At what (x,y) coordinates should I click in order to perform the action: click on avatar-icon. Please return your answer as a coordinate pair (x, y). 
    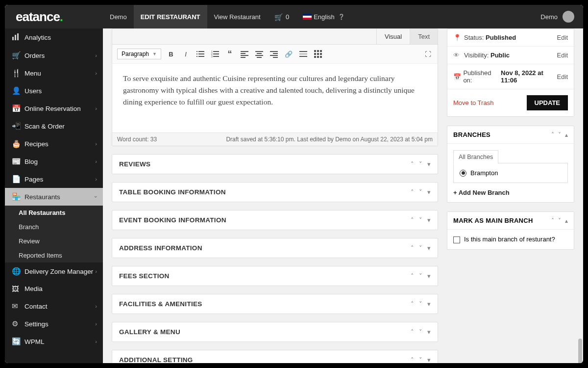
    Looking at the image, I should click on (568, 17).